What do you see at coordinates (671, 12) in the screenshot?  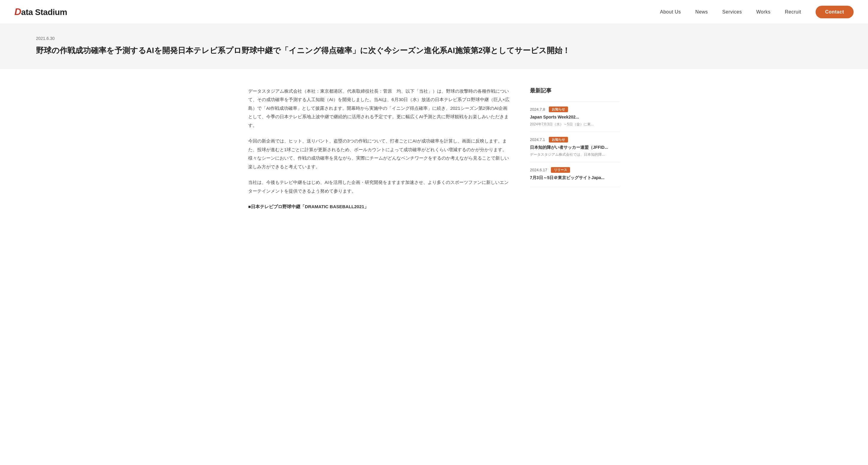 I see `nav-about: About Us` at bounding box center [671, 12].